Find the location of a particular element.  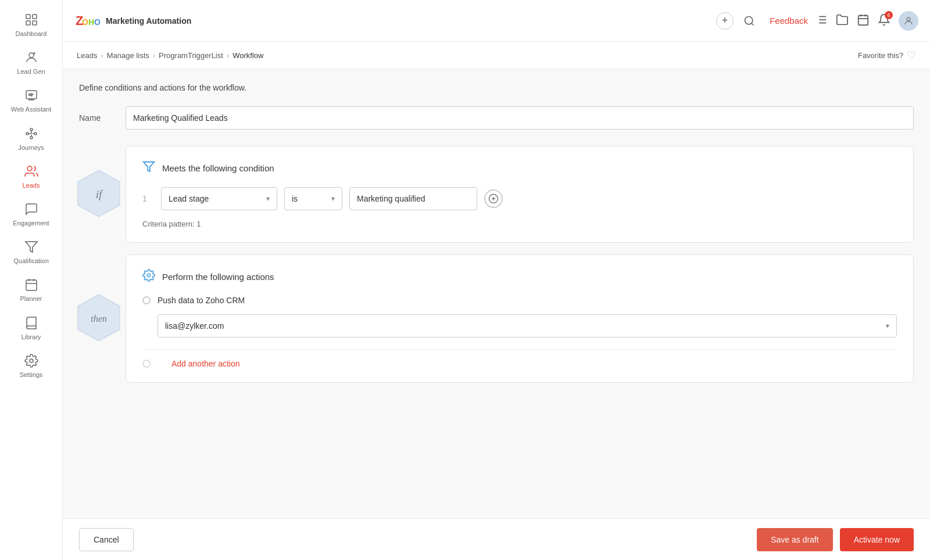

lead-gen-icon is located at coordinates (31, 58).